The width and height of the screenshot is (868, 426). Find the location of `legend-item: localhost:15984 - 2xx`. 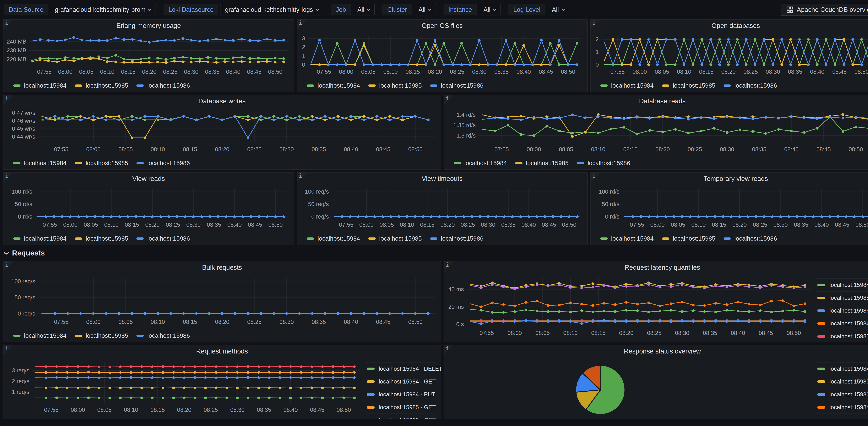

legend-item: localhost:15984 - 2xx is located at coordinates (842, 368).